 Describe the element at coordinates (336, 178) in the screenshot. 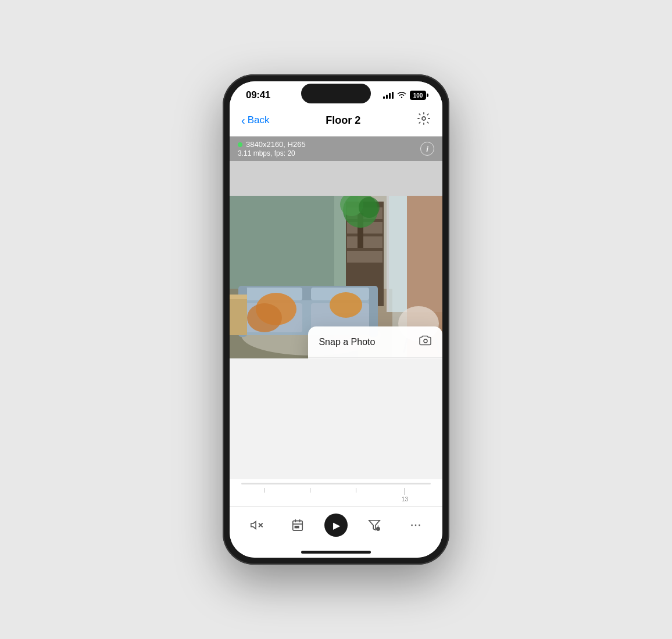

I see `video-placeholder` at that location.